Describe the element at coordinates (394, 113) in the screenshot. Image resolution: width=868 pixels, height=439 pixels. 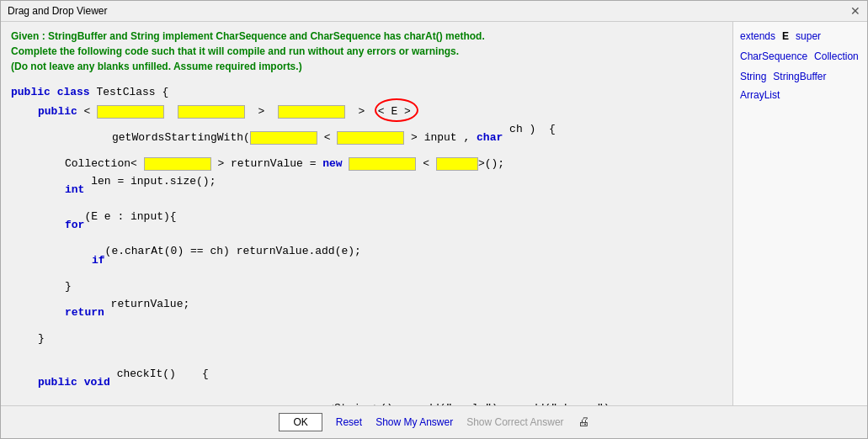
I see `e-container: < E >` at that location.